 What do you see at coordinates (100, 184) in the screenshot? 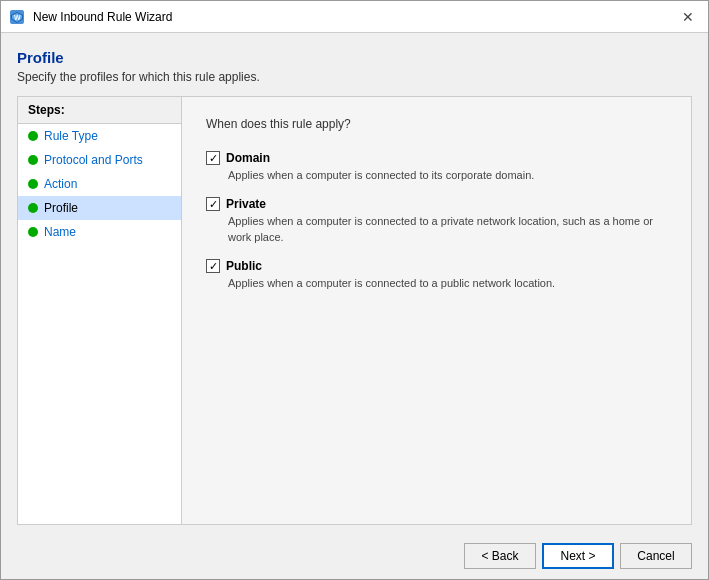
I see `sidebar-item-action: Action` at bounding box center [100, 184].